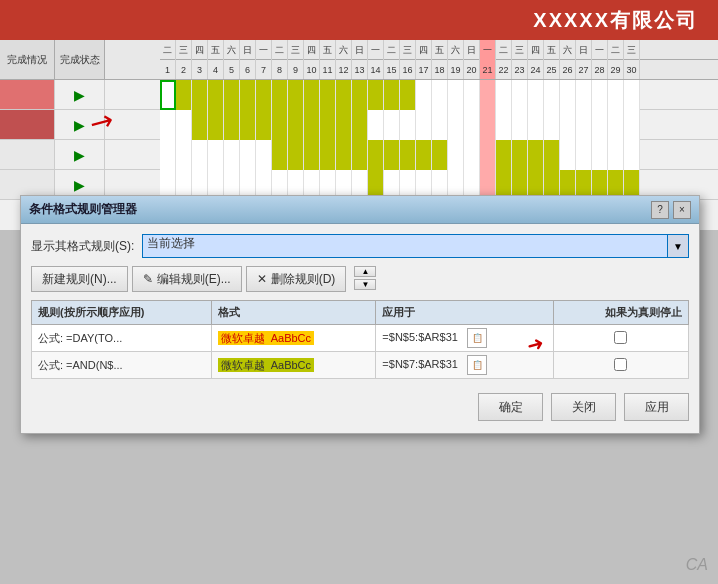 The image size is (718, 584). I want to click on apply-button: 应用, so click(656, 407).